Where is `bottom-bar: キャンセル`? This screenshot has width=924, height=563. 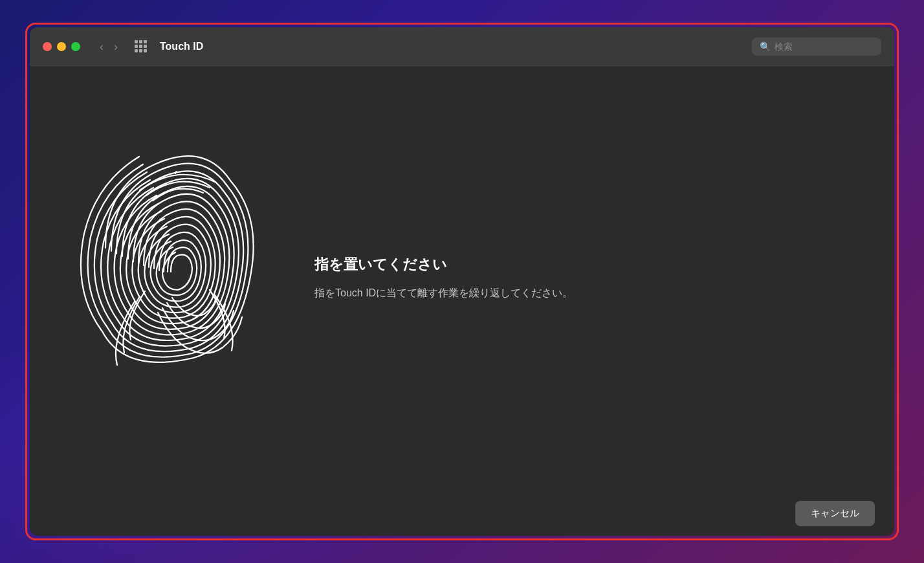 bottom-bar: キャンセル is located at coordinates (462, 513).